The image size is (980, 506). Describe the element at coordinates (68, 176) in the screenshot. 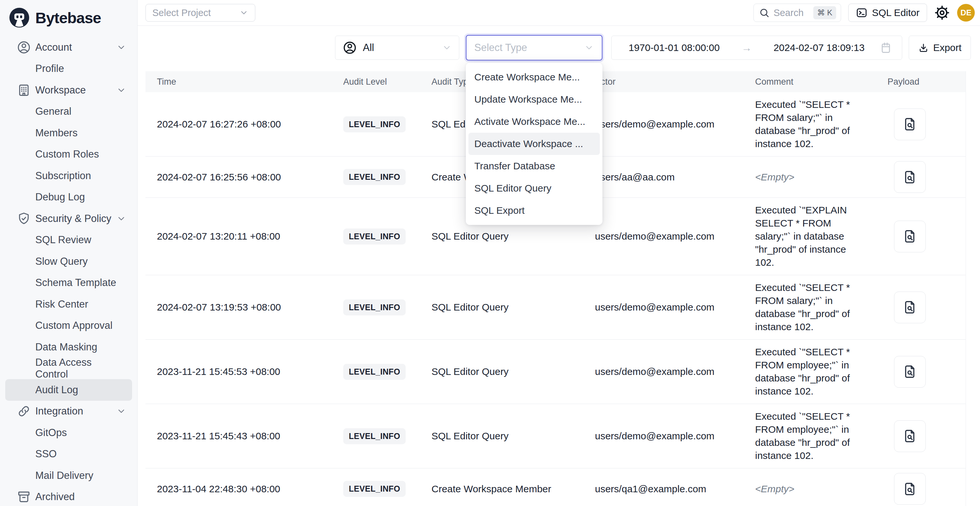

I see `sidebar-item-subscription: Subscription` at that location.